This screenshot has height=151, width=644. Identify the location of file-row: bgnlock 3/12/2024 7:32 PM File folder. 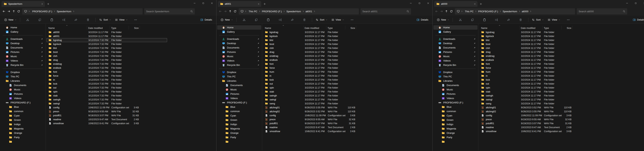
(107, 44).